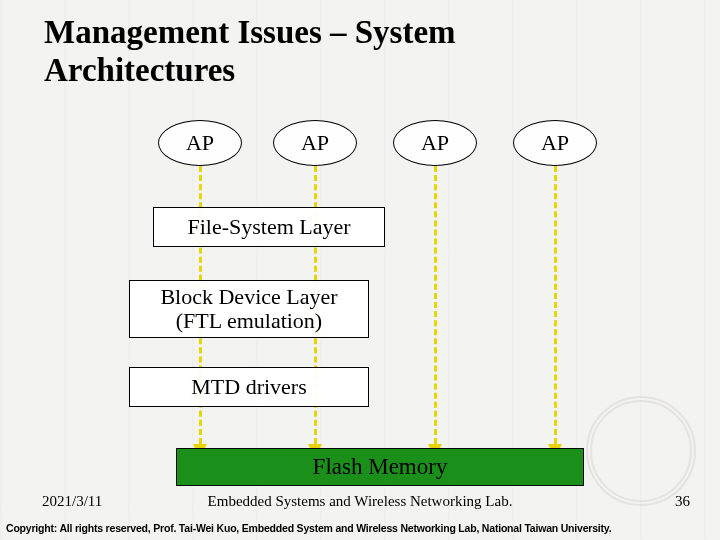 The image size is (720, 540). I want to click on arrow-ap3, so click(436, 305).